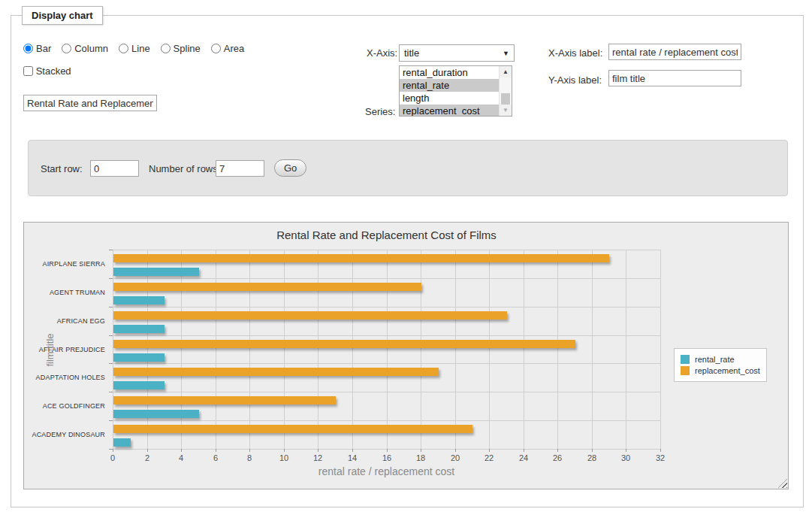 This screenshot has width=812, height=512. I want to click on number-of-rows-label: Number of rows:, so click(185, 168).